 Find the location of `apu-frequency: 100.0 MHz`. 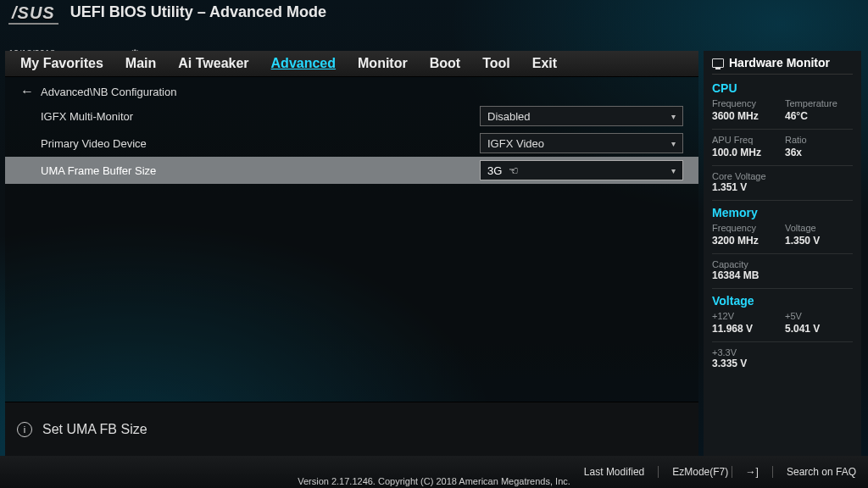

apu-frequency: 100.0 MHz is located at coordinates (746, 152).